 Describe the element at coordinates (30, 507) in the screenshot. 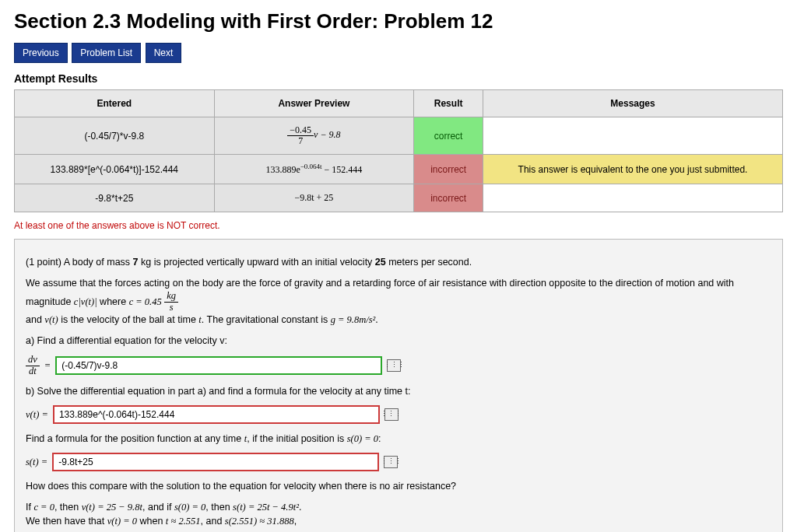

I see `text: If` at that location.